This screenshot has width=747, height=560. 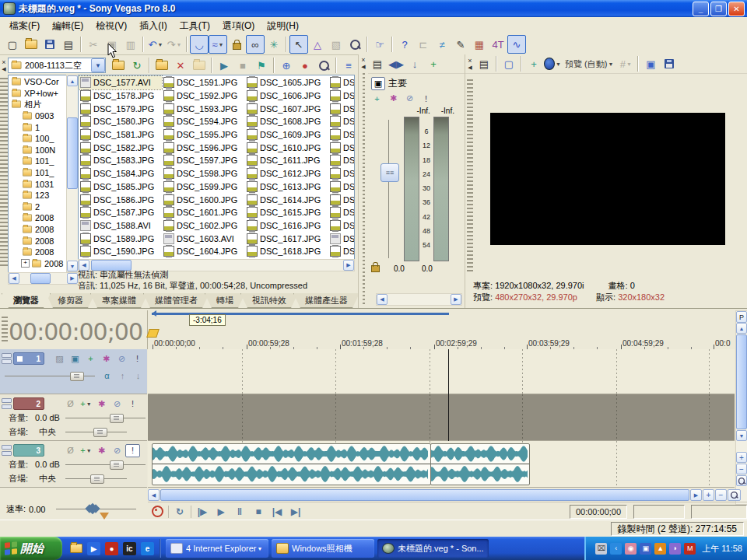 What do you see at coordinates (25, 263) in the screenshot?
I see `expander-icon: +` at bounding box center [25, 263].